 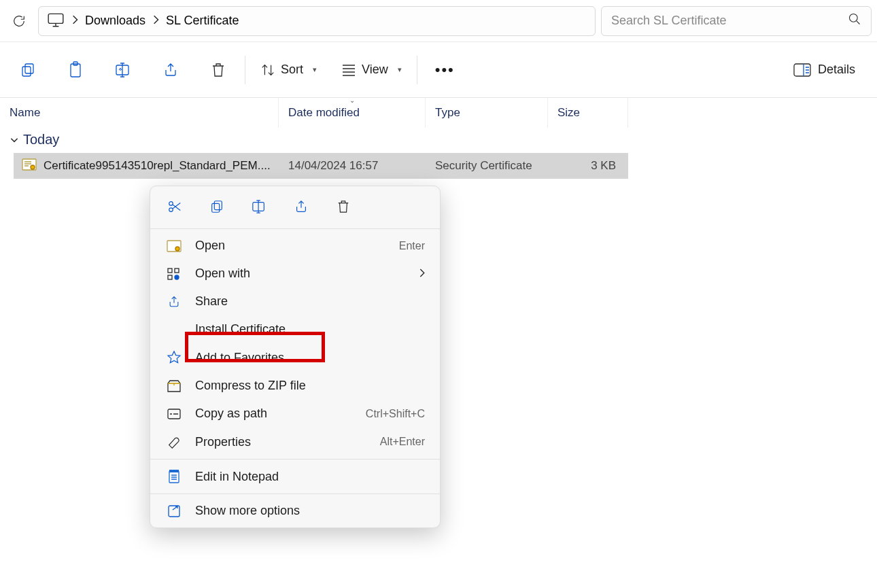 What do you see at coordinates (487, 166) in the screenshot?
I see `file-type: Security Certificate` at bounding box center [487, 166].